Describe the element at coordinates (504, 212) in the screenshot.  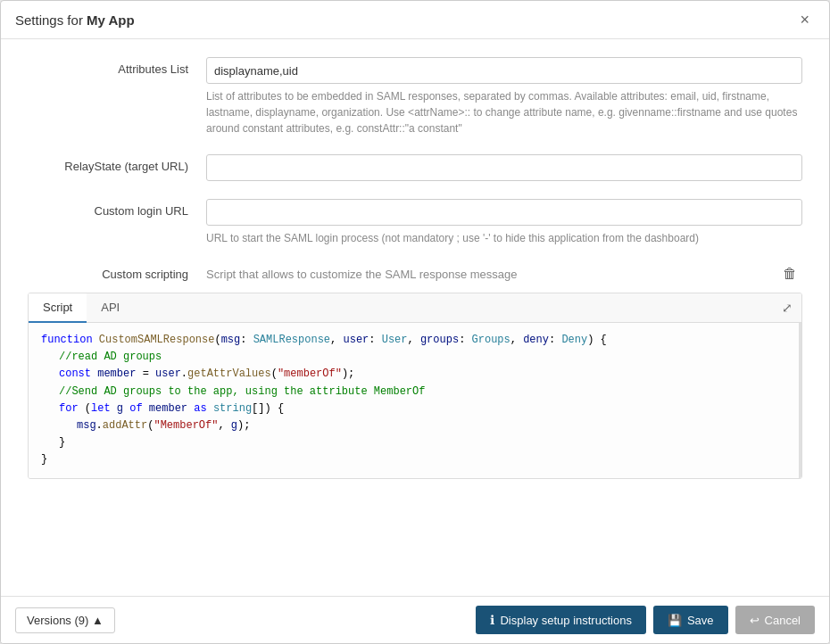
I see `custom-login-url-input` at that location.